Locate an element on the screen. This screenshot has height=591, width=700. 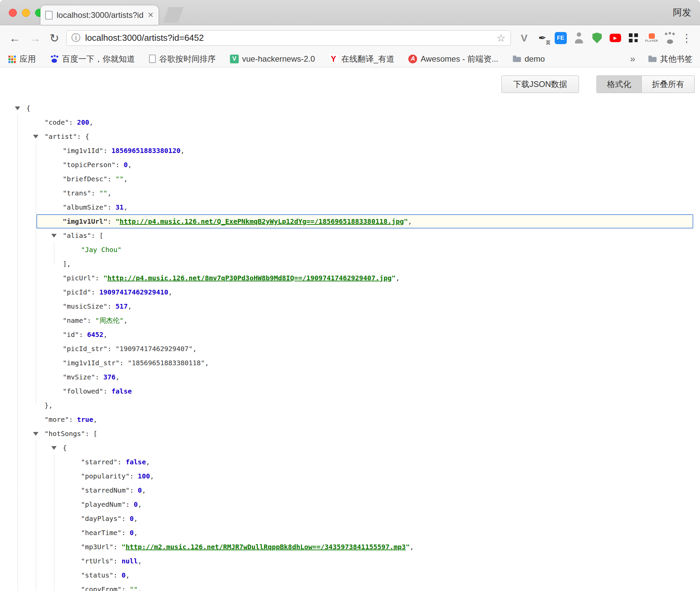
bookmarks-overflow-icon: » is located at coordinates (633, 59).